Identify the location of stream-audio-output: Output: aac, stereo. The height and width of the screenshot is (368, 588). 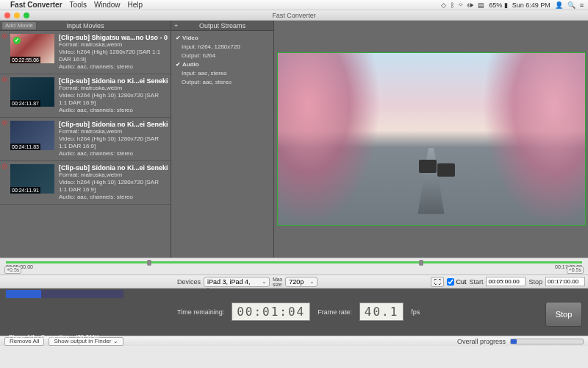
(225, 82).